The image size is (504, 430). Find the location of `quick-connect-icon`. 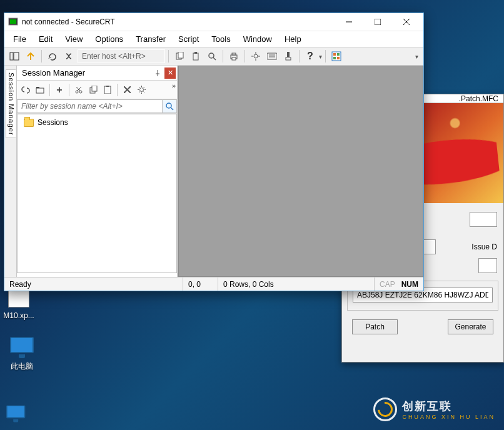

quick-connect-icon is located at coordinates (31, 56).